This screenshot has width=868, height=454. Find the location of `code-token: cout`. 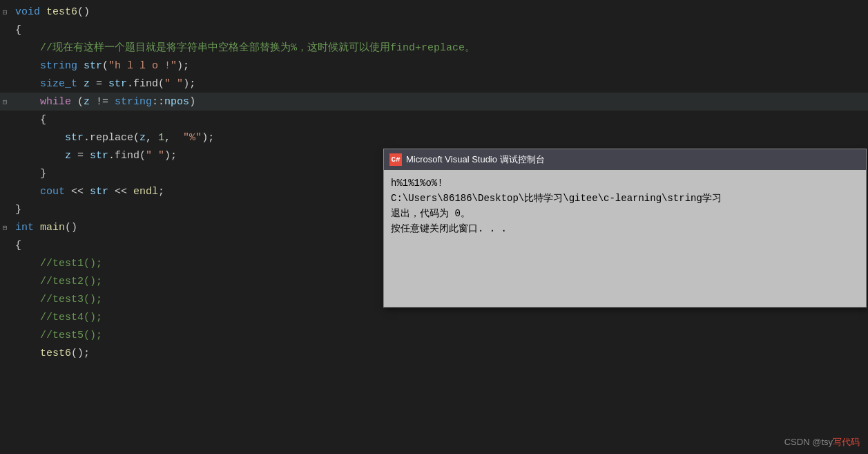

code-token: cout is located at coordinates (52, 192).